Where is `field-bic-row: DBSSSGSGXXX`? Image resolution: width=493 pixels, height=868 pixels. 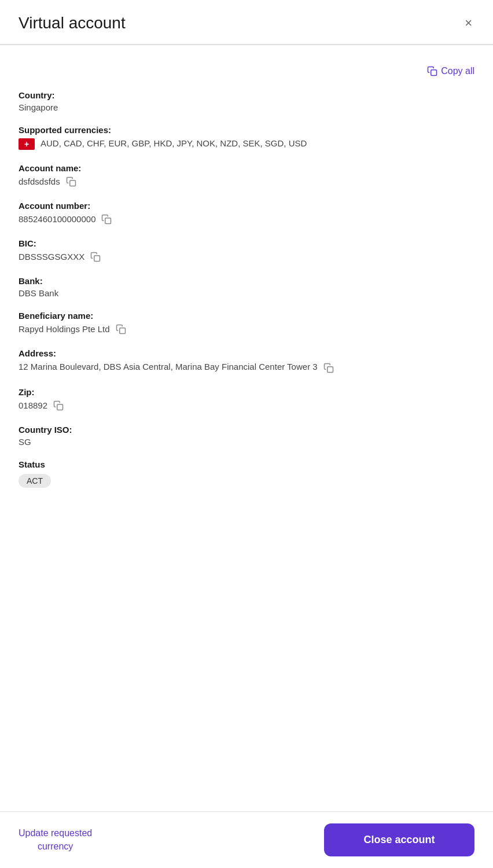 field-bic-row: DBSSSGSGXXX is located at coordinates (246, 257).